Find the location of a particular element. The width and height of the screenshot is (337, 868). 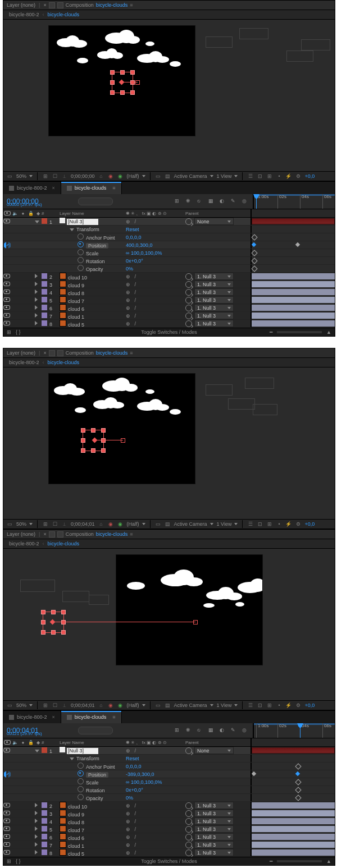

transform-group: Transform Reset is located at coordinates (169, 759).